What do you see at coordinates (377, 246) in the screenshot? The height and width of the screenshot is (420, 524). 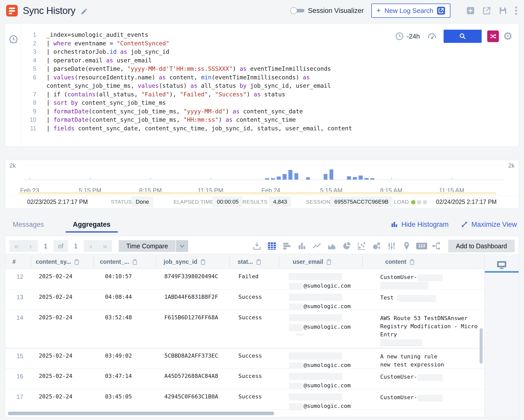 I see `bubble-chart-icon` at bounding box center [377, 246].